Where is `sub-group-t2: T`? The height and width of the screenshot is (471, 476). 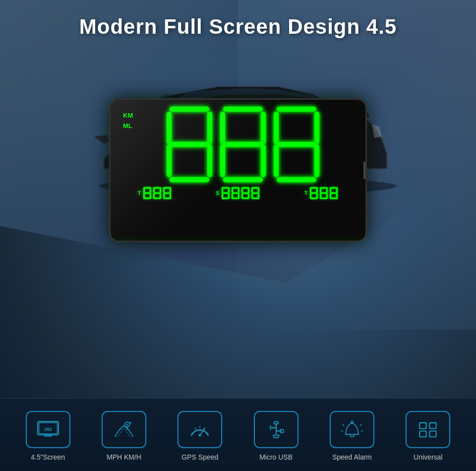
sub-group-t2: T is located at coordinates (321, 193).